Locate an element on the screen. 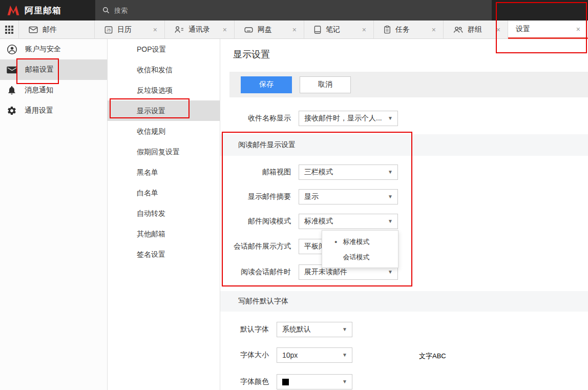 This screenshot has height=390, width=588. font-color-select: ▼ is located at coordinates (314, 382).